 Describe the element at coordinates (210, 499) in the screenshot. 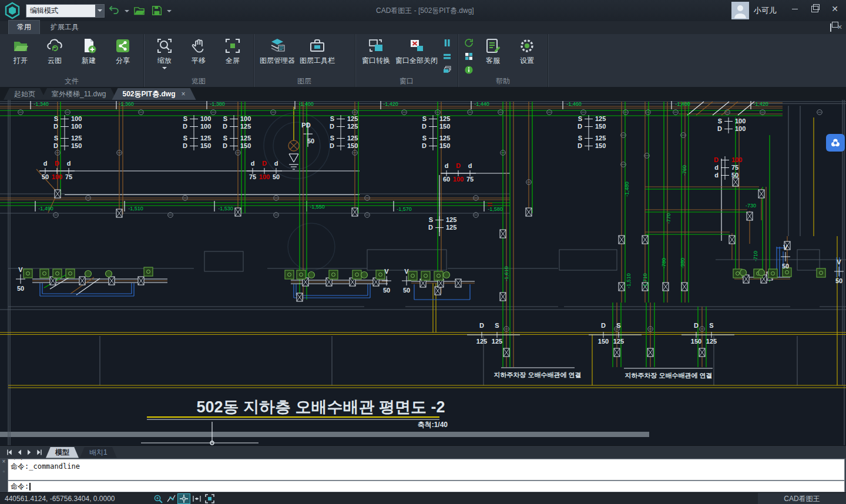

I see `fullscreen-tool-icon` at that location.